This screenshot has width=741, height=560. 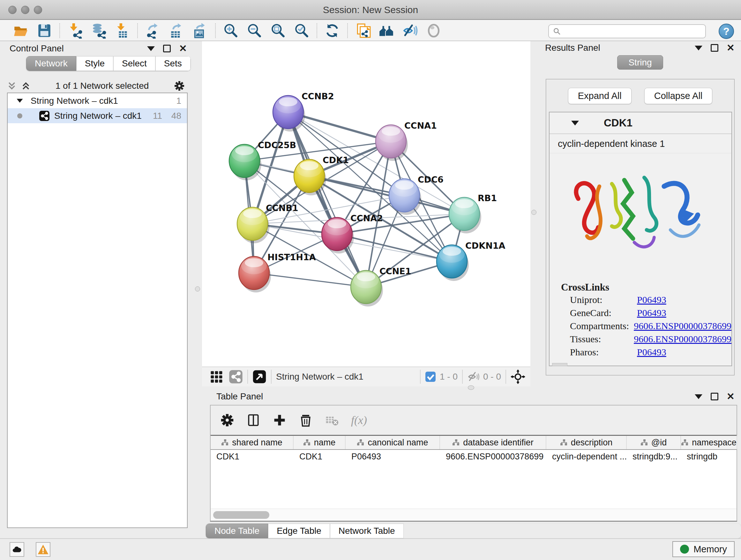 I want to click on selected-checkbox-icon, so click(x=430, y=377).